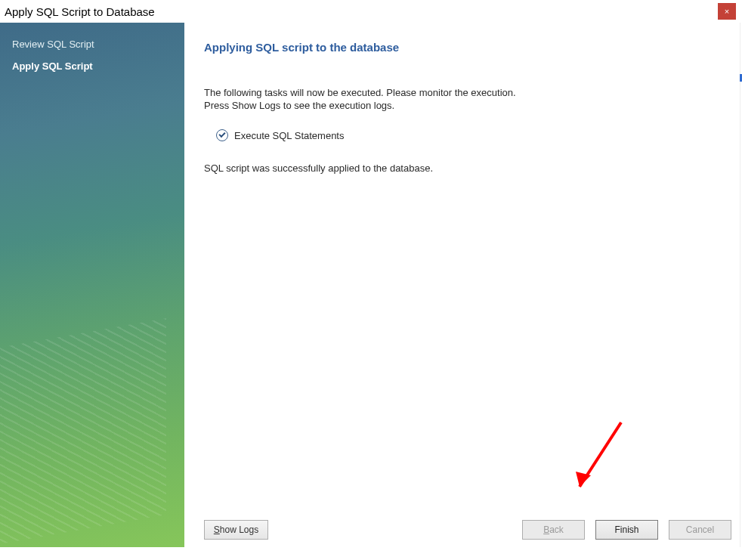 This screenshot has width=742, height=560. I want to click on show-logs-button: Show Logs, so click(236, 530).